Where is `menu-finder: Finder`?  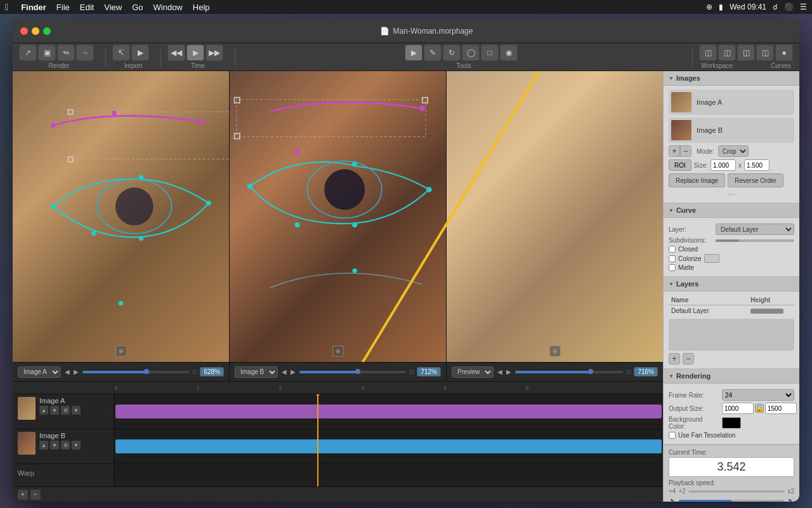
menu-finder: Finder is located at coordinates (34, 8).